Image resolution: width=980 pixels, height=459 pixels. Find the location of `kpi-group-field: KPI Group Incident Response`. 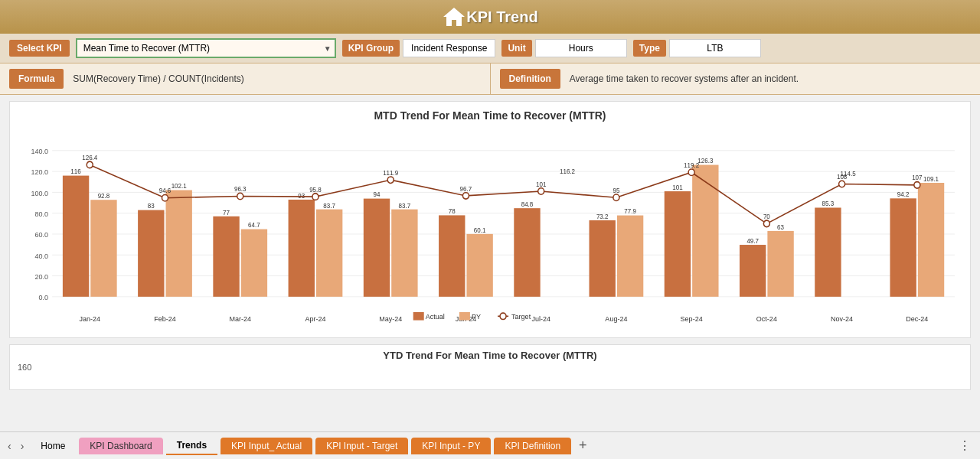

kpi-group-field: KPI Group Incident Response is located at coordinates (420, 48).